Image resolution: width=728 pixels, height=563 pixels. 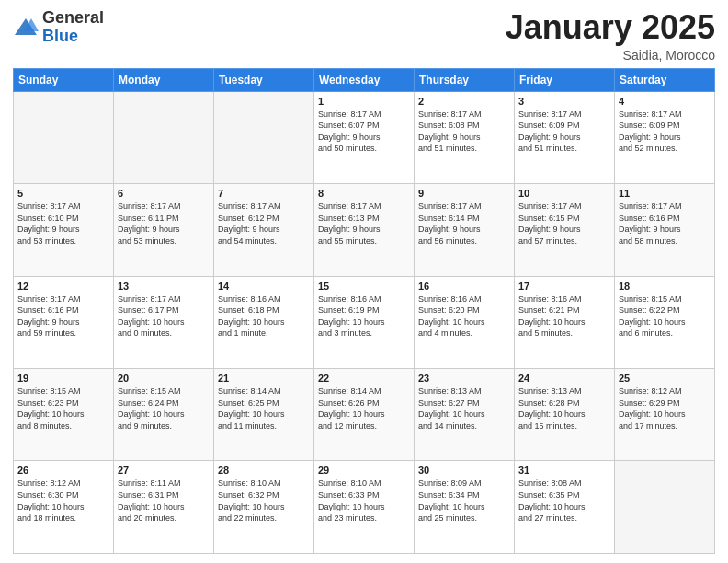 I want to click on table-row: 4Sunrise: 8:17 AM Sunset: 6:09 PM Daylig…, so click(x=665, y=137).